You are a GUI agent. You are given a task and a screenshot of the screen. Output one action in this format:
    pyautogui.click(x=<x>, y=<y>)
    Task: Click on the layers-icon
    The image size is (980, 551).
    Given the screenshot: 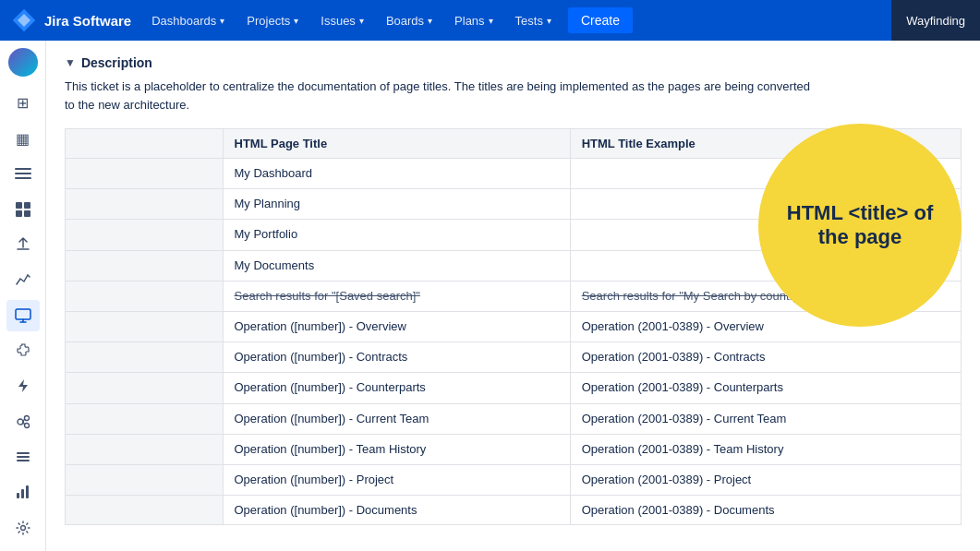 What is the action you would take?
    pyautogui.click(x=23, y=174)
    